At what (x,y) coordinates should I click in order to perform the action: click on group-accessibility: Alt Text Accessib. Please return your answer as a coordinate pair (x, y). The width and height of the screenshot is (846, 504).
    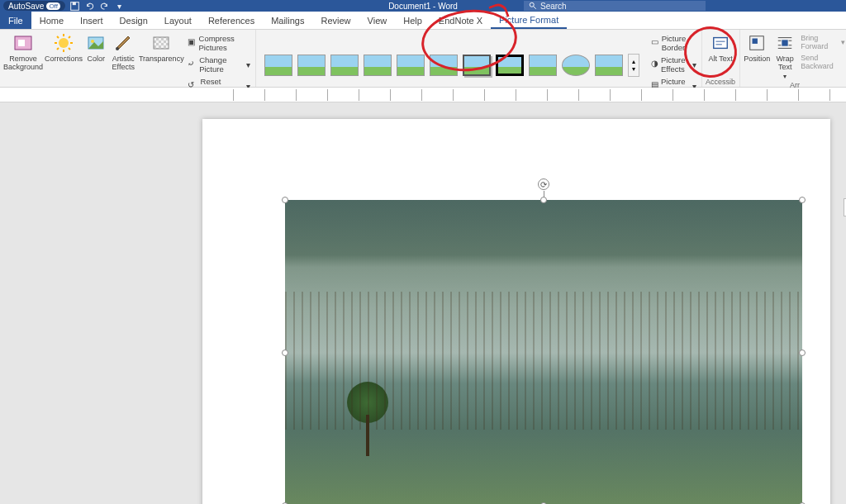
    Looking at the image, I should click on (721, 58).